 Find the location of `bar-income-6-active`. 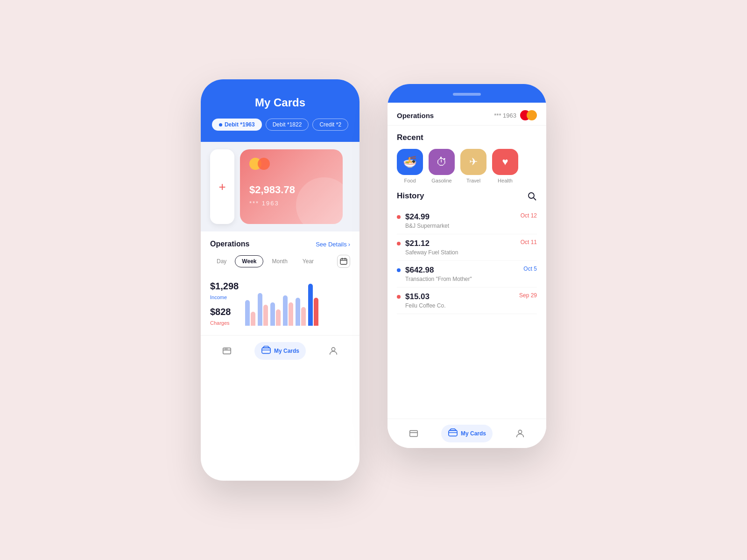

bar-income-6-active is located at coordinates (310, 305).